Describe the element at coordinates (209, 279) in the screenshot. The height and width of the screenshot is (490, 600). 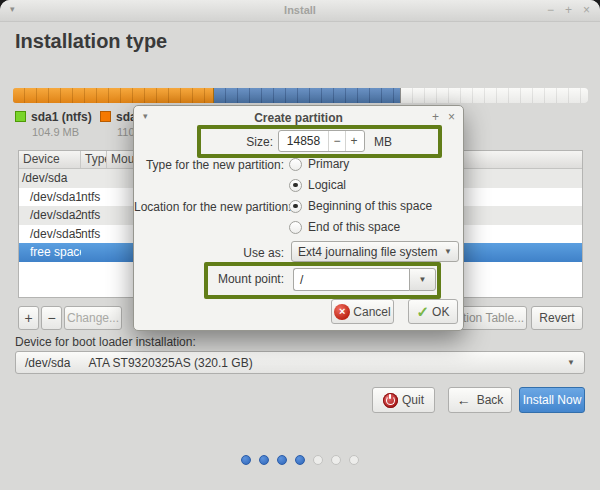
I see `mount-point-label: Mount point:` at that location.